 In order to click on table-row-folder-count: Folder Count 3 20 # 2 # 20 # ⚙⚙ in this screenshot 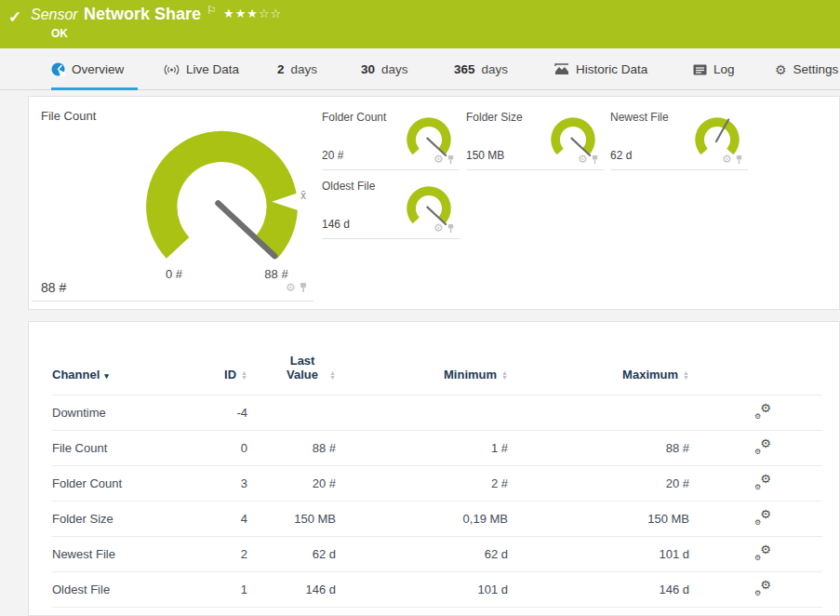, I will do `click(437, 484)`.